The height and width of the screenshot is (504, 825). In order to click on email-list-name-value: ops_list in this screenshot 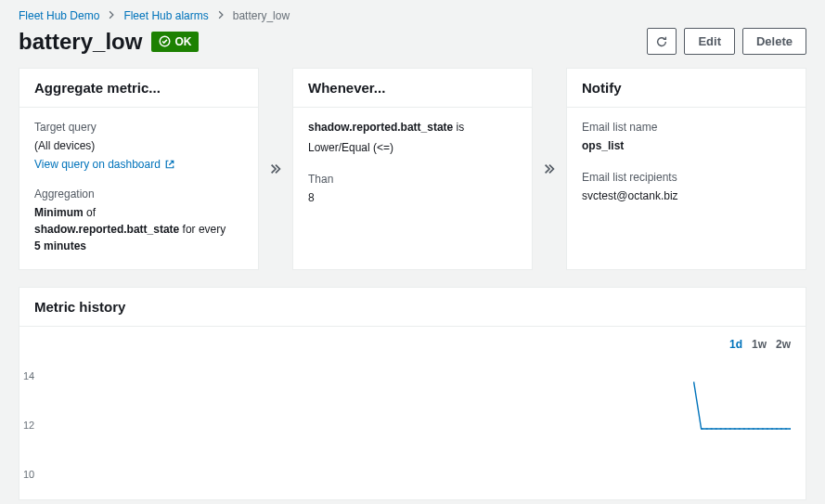, I will do `click(687, 146)`.